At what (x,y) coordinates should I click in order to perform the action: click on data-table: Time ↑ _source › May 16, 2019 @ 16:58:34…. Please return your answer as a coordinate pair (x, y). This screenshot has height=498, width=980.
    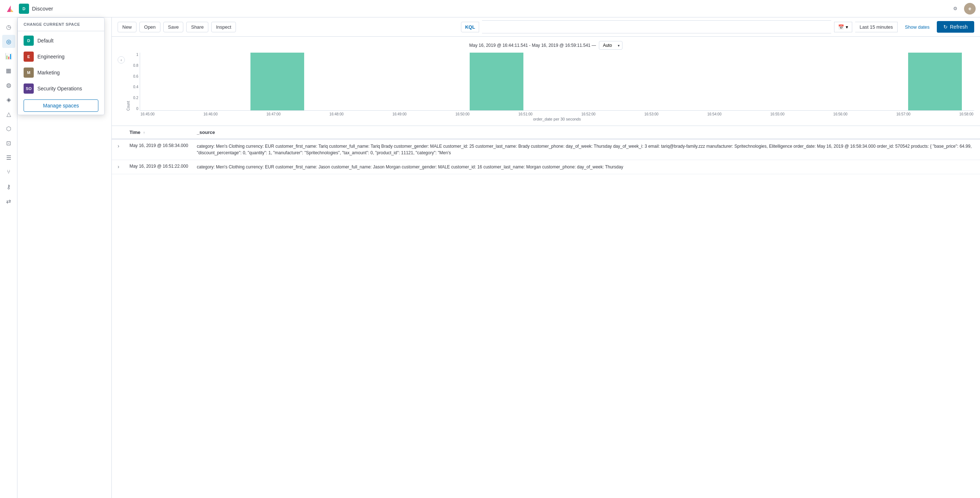
    Looking at the image, I should click on (546, 150).